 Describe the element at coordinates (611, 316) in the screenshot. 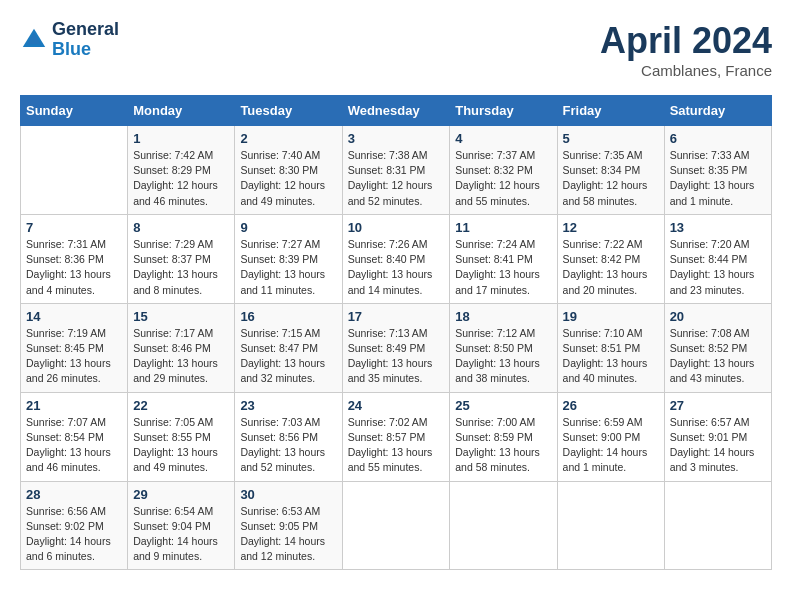

I see `day-number: 19` at that location.